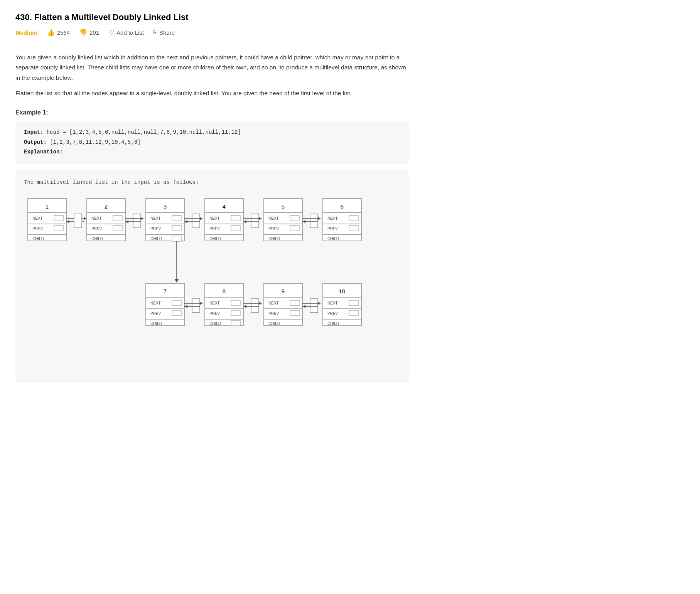  What do you see at coordinates (224, 305) in the screenshot?
I see `node-8: 8 NEXT PREV CHILD` at bounding box center [224, 305].